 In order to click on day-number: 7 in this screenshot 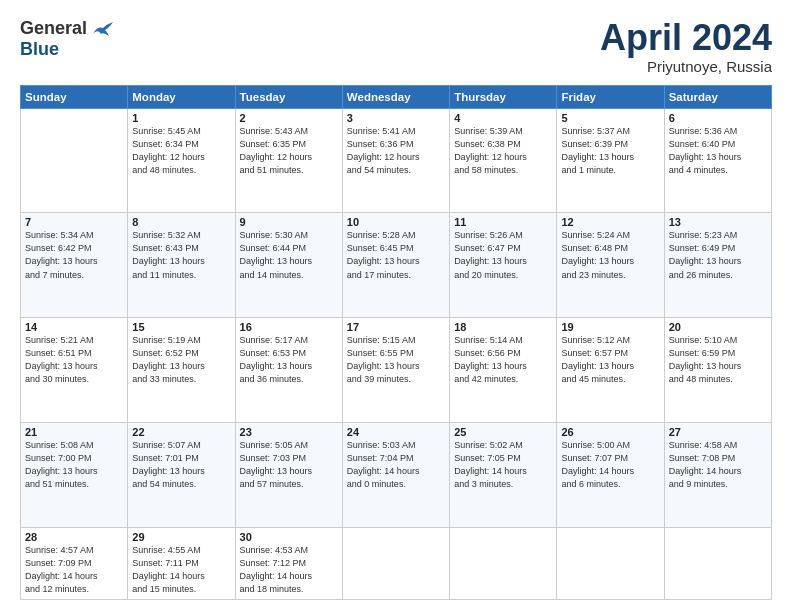, I will do `click(74, 222)`.